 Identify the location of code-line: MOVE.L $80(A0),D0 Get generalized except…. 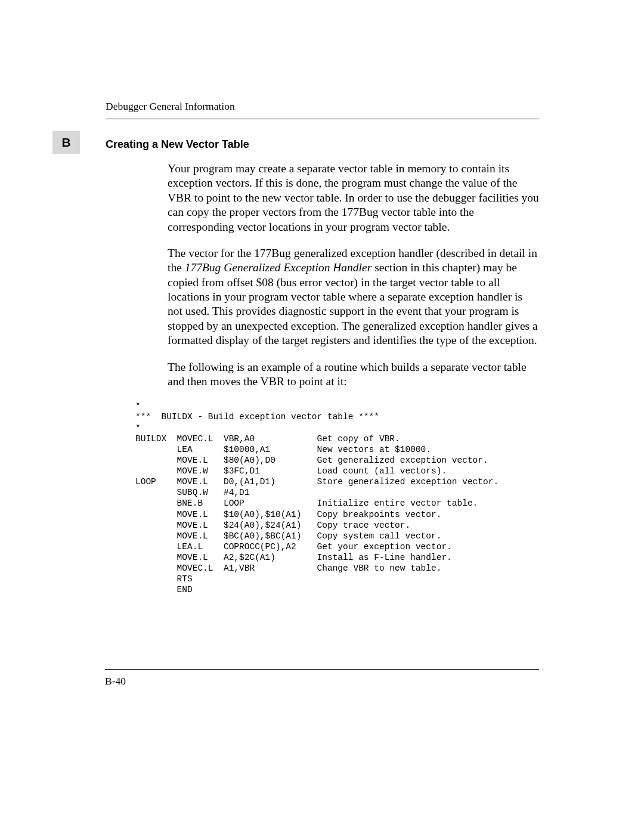
(312, 460).